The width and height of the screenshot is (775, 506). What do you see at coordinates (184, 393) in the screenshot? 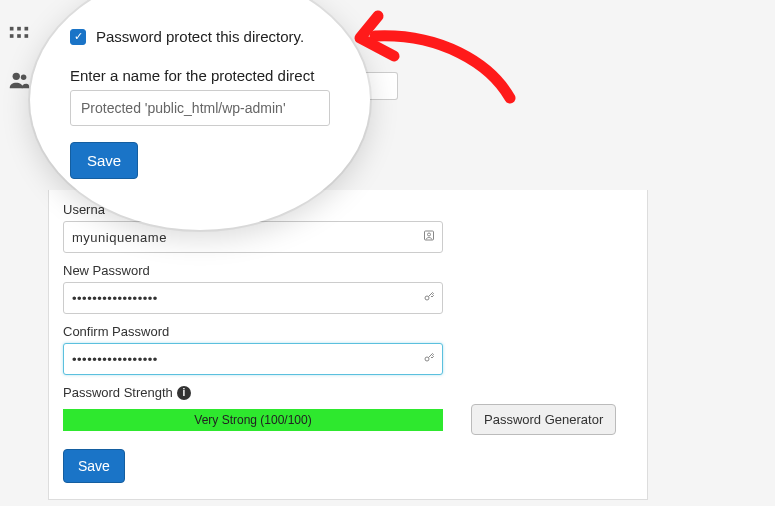
I see `info-icon: i` at bounding box center [184, 393].